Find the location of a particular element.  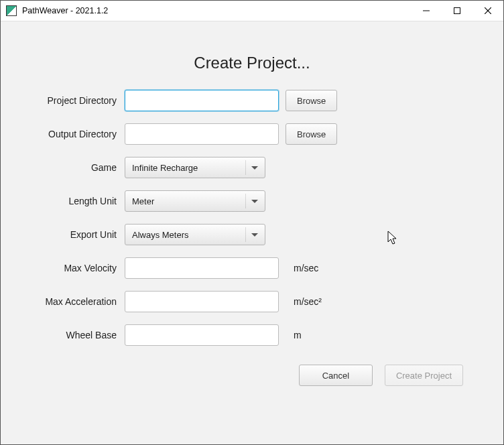

field-wrap: m is located at coordinates (213, 335).